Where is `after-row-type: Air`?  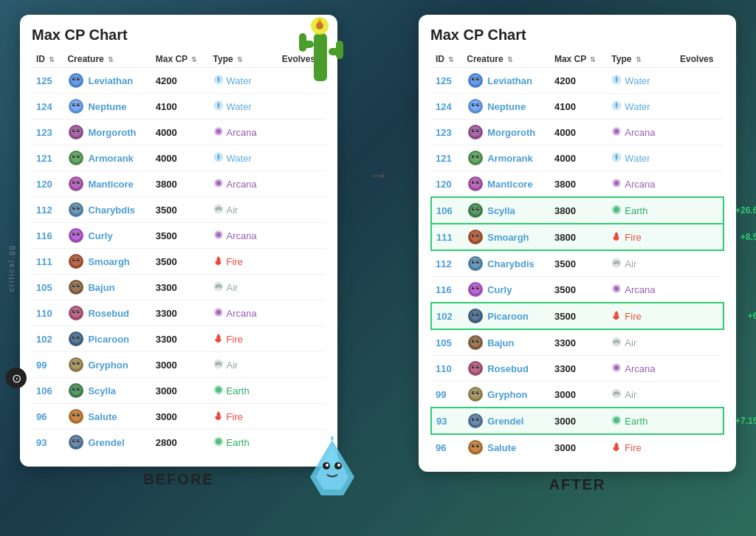
after-row-type: Air is located at coordinates (641, 395).